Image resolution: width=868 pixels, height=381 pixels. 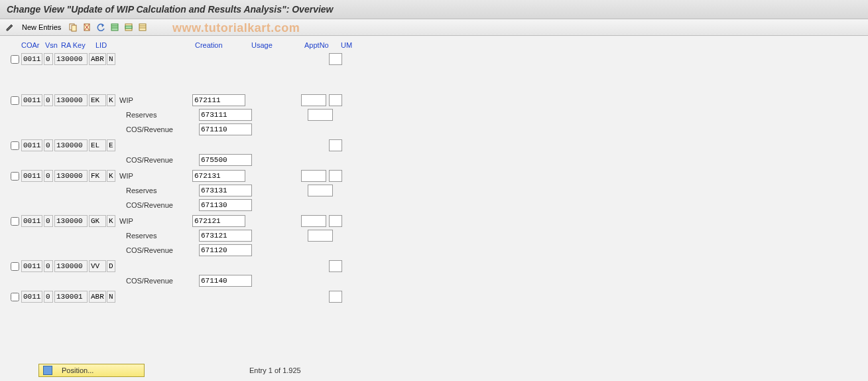 What do you see at coordinates (87, 27) in the screenshot?
I see `delete-icon` at bounding box center [87, 27].